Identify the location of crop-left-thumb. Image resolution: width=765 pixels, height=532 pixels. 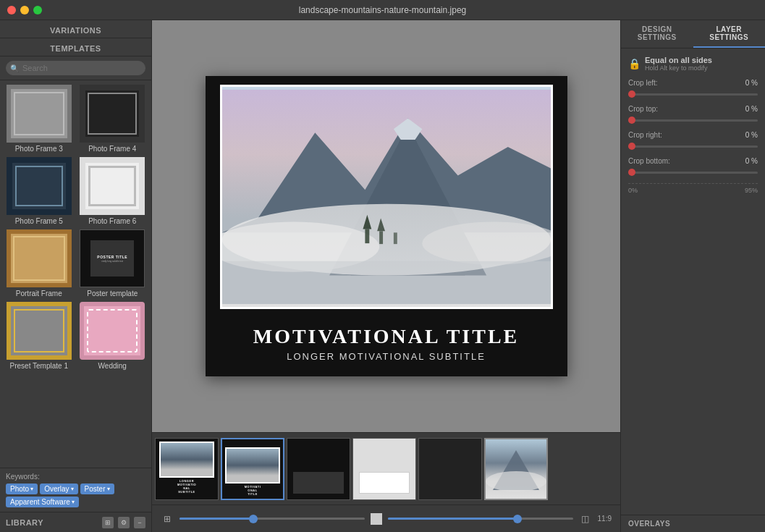
(632, 94).